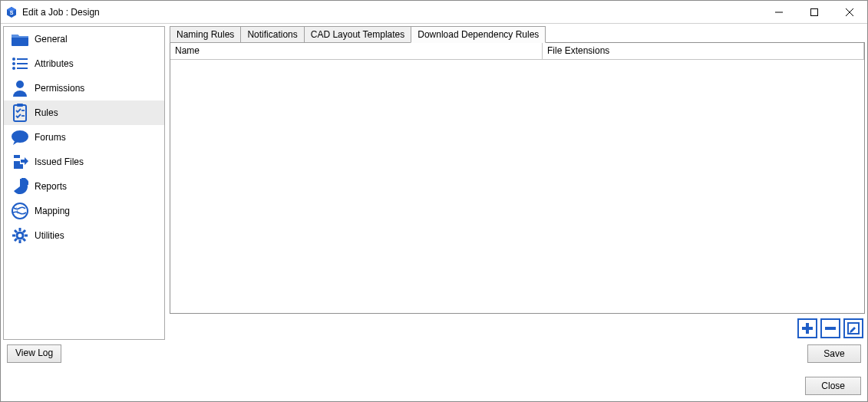 Image resolution: width=868 pixels, height=402 pixels. I want to click on edit-button, so click(853, 328).